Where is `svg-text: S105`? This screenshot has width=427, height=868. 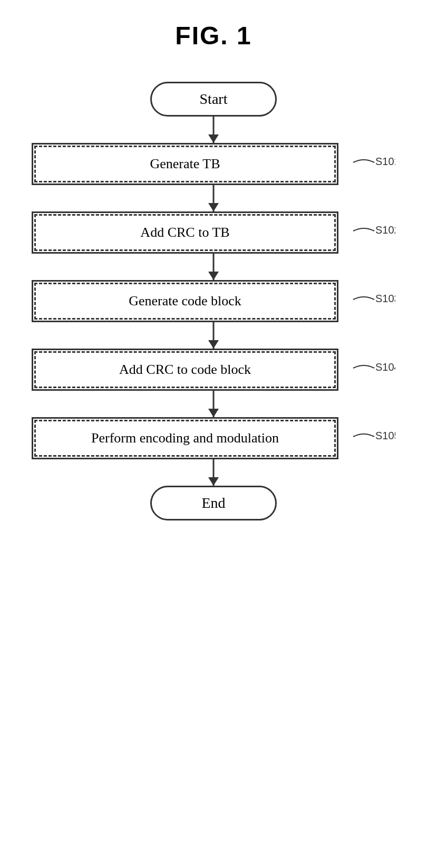 svg-text: S105 is located at coordinates (385, 436).